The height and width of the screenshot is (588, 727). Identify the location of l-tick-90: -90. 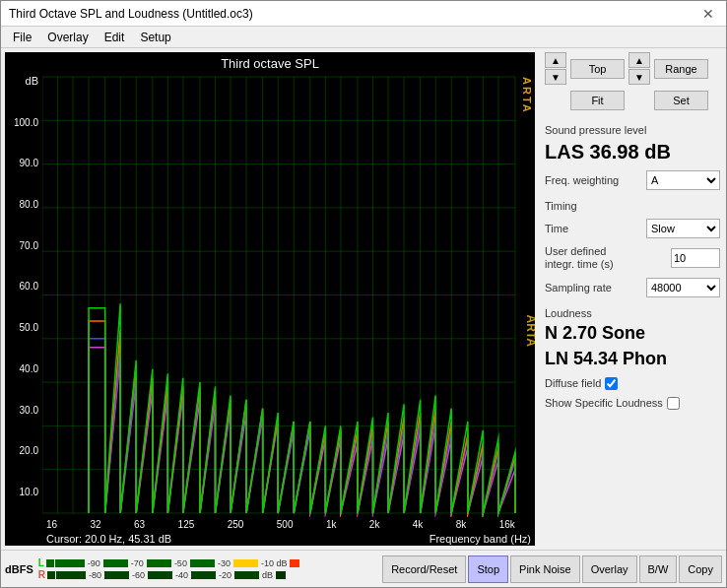
(95, 563).